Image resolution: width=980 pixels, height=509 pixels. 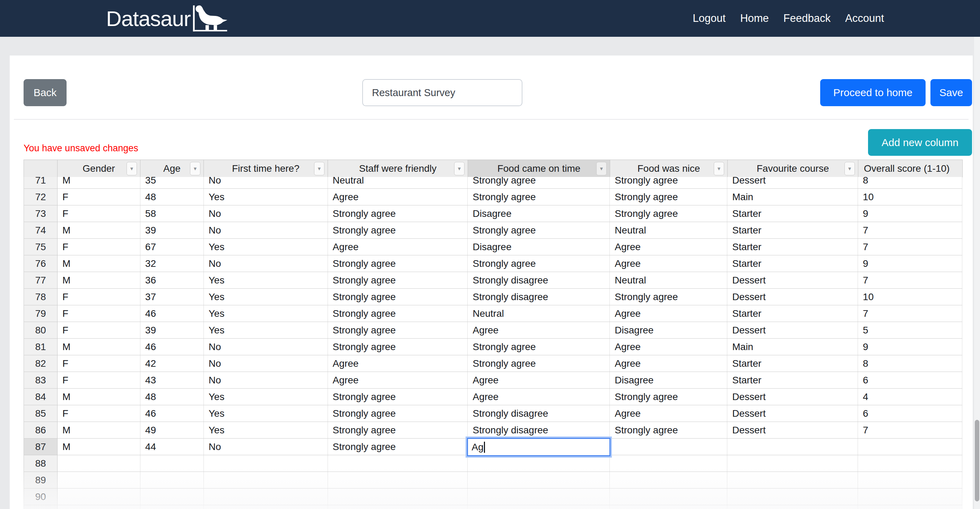 What do you see at coordinates (709, 18) in the screenshot?
I see `nav-link-logout: Logout` at bounding box center [709, 18].